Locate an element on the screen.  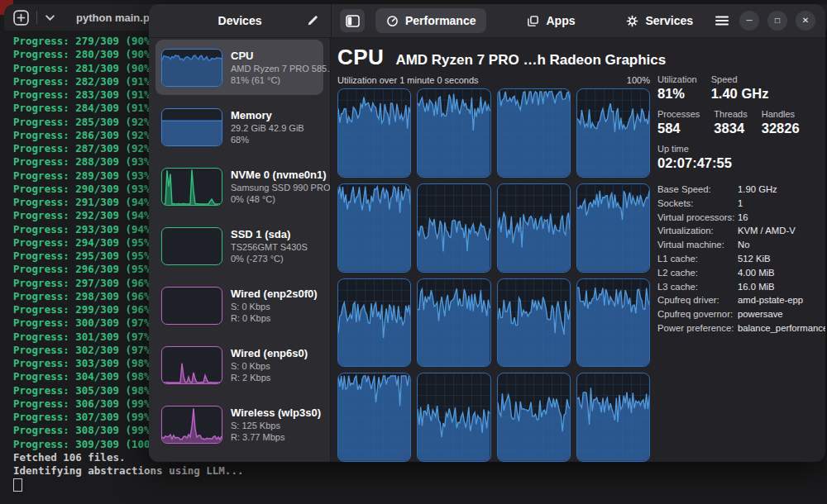
sidebar-toggle-button is located at coordinates (352, 21).